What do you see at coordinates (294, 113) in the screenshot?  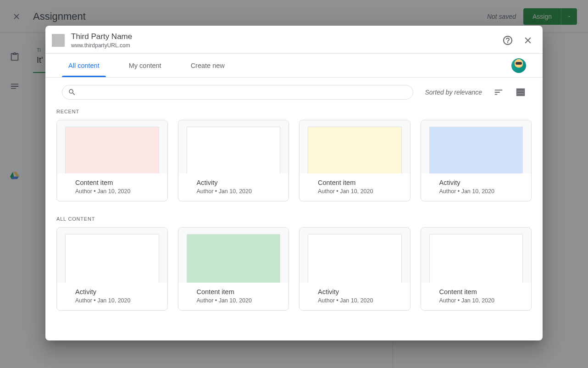 I see `section-recent-label: RECENT` at bounding box center [294, 113].